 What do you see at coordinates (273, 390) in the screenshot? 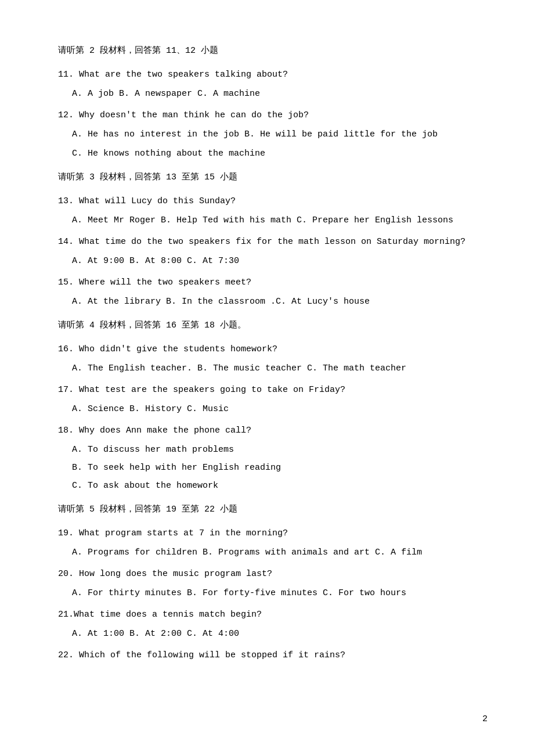
I see `q17-text: 17. What test are the speakers going to …` at bounding box center [273, 390].